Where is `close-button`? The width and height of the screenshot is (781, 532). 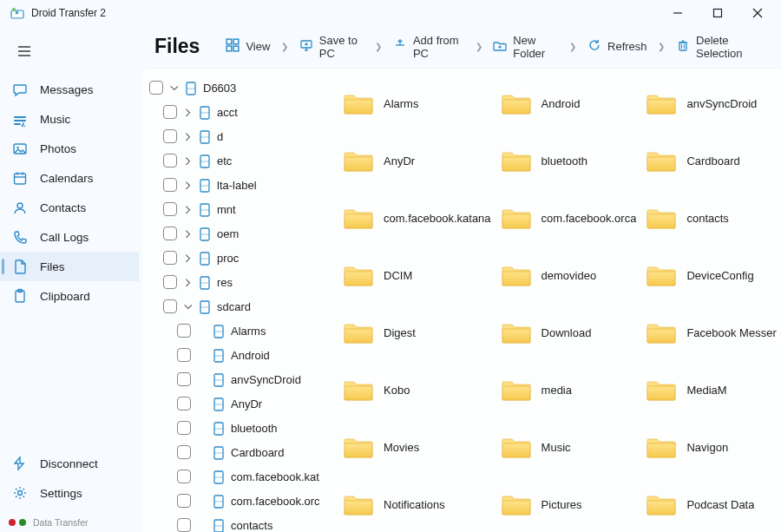
close-button is located at coordinates (758, 13).